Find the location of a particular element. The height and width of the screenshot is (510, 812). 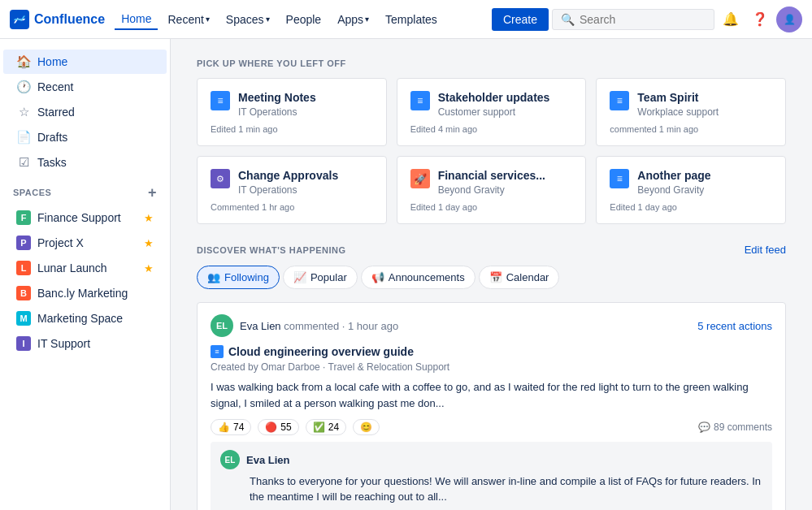

reaction-check: ✅ 24 is located at coordinates (326, 427).